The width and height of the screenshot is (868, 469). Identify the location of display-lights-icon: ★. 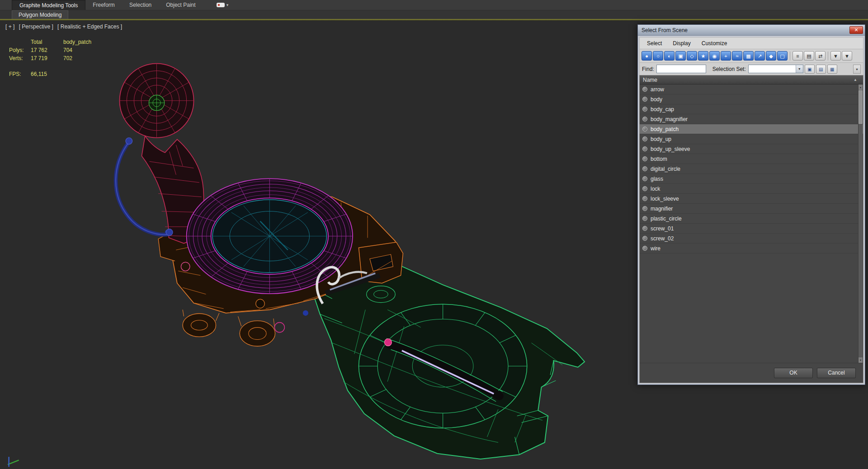
(703, 56).